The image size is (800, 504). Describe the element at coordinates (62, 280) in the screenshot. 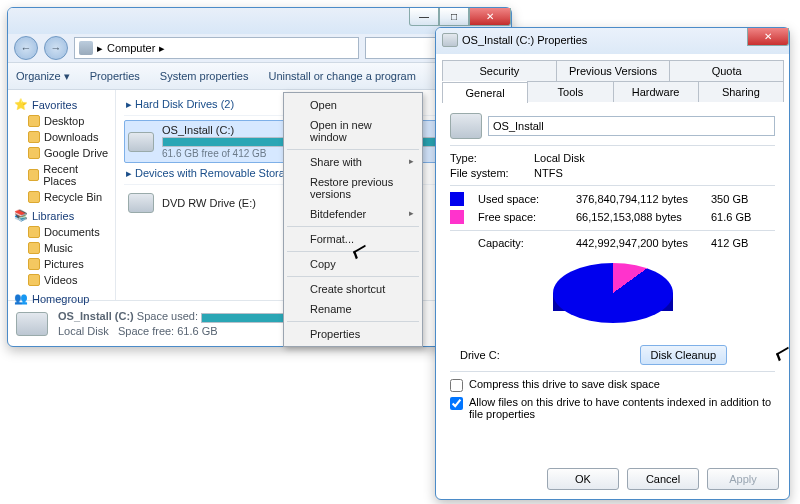

I see `sidebar-item-videos: Videos` at that location.